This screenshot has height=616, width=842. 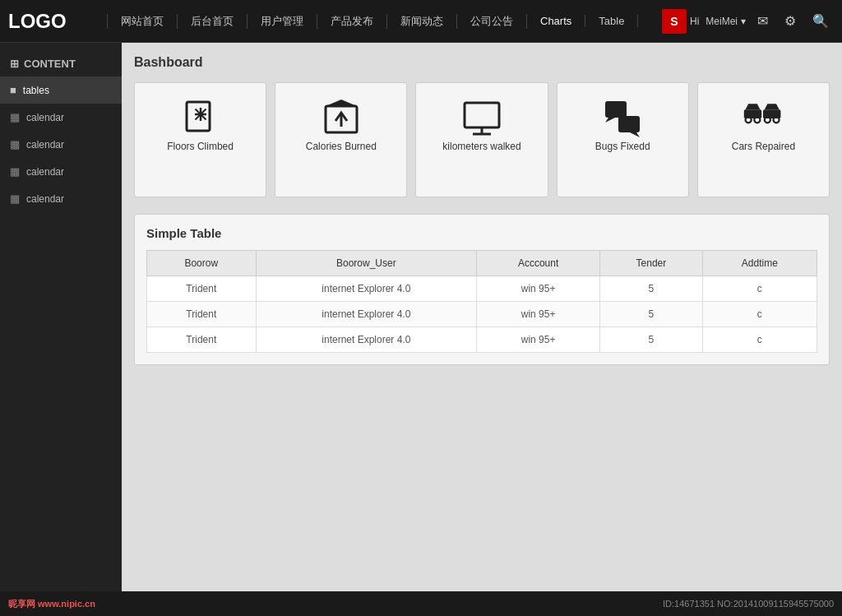 I want to click on avatar: S, so click(x=674, y=21).